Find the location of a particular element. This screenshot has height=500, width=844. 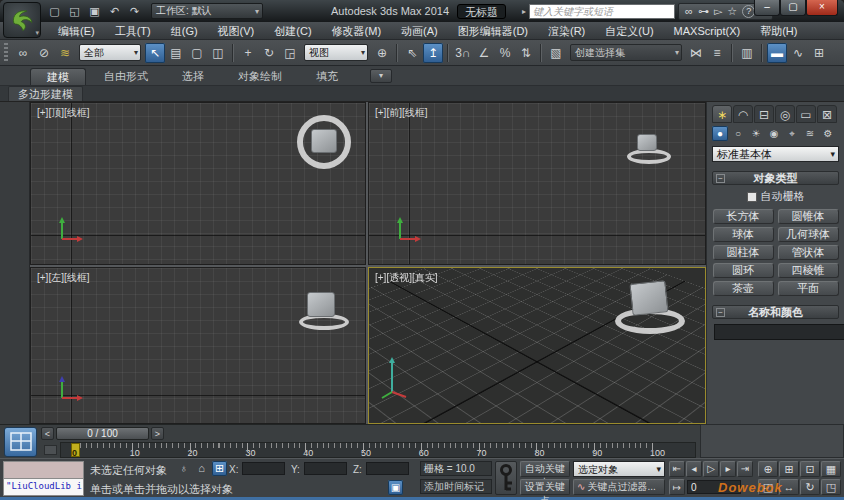

ribbon-tab: 选择 is located at coordinates (193, 76).